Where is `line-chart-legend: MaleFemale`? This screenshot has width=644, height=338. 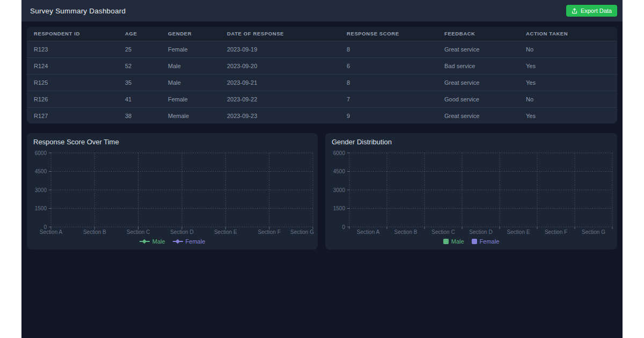
line-chart-legend: MaleFemale is located at coordinates (172, 241).